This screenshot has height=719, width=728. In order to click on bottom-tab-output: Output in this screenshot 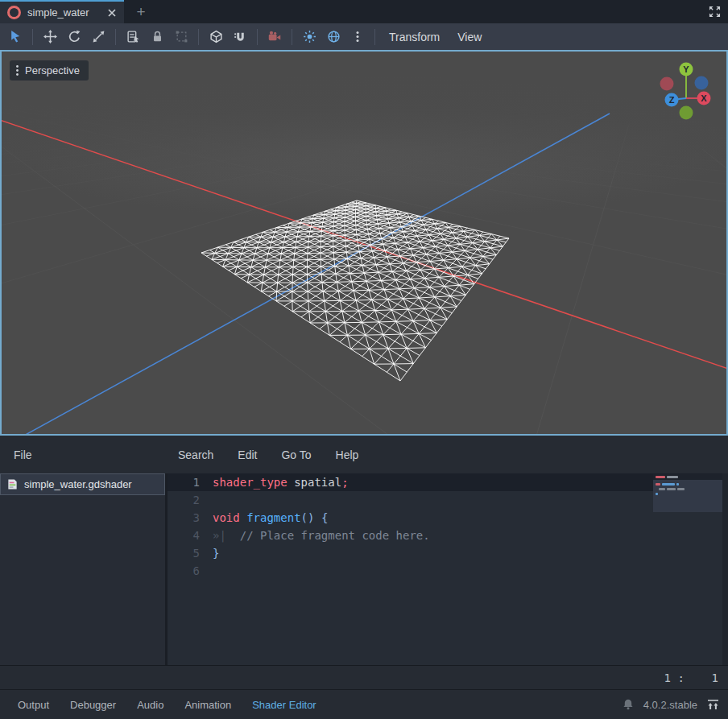, I will do `click(34, 705)`.